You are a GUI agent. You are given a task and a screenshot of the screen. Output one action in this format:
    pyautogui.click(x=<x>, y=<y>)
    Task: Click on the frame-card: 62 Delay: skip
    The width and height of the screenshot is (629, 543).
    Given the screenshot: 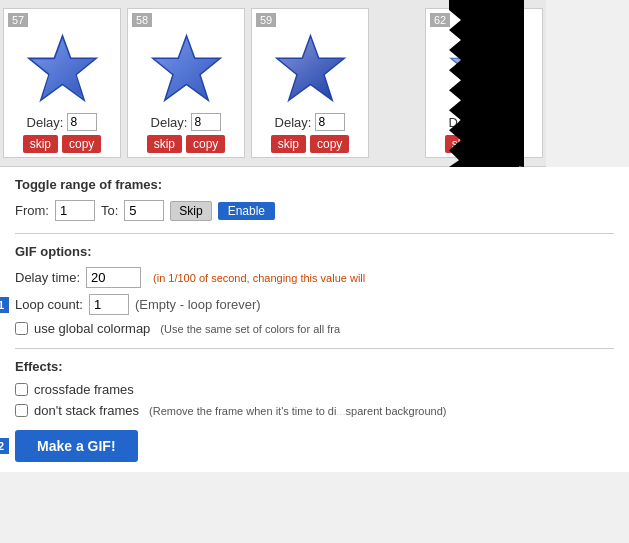 What is the action you would take?
    pyautogui.click(x=484, y=83)
    